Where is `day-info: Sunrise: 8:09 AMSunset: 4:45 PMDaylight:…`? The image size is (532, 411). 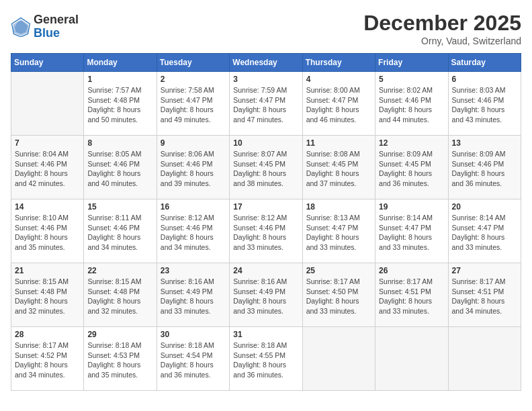 day-info: Sunrise: 8:09 AMSunset: 4:45 PMDaylight:… is located at coordinates (411, 169).